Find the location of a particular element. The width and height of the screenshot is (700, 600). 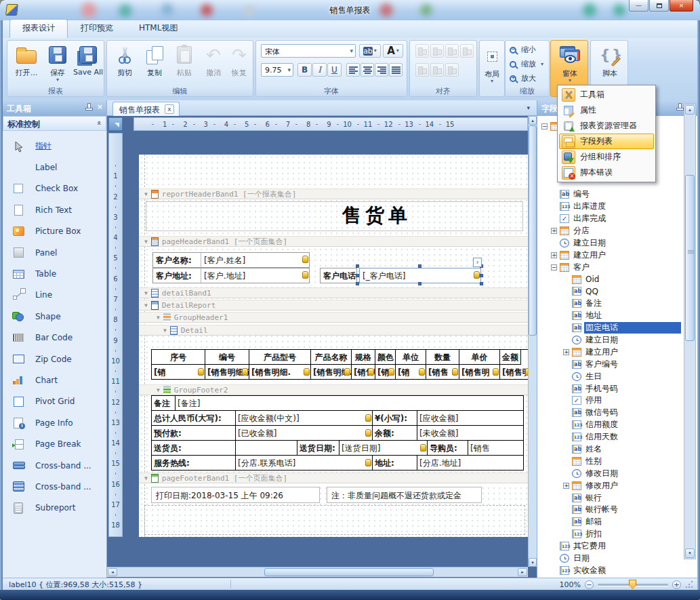

layout-button: 布局▾ is located at coordinates (492, 66).